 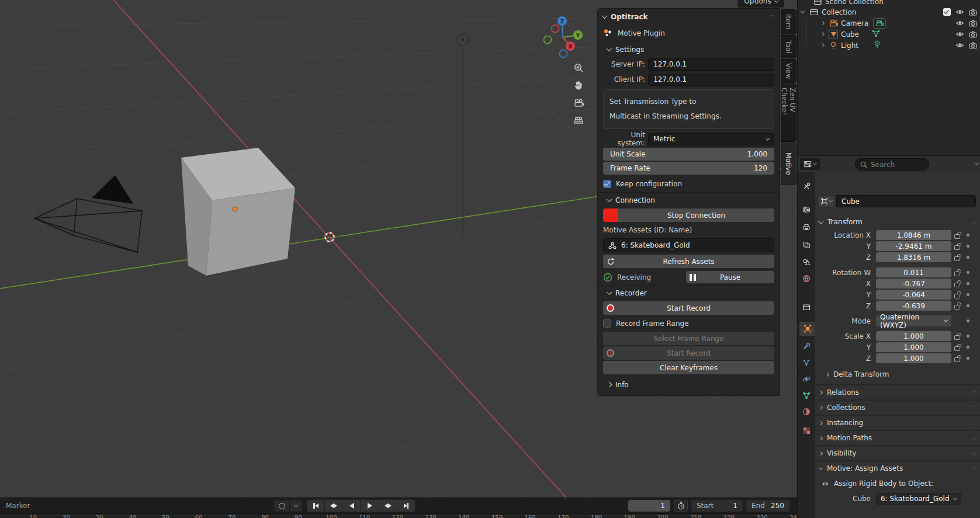 What do you see at coordinates (717, 506) in the screenshot?
I see `frame-start-field: Start 1` at bounding box center [717, 506].